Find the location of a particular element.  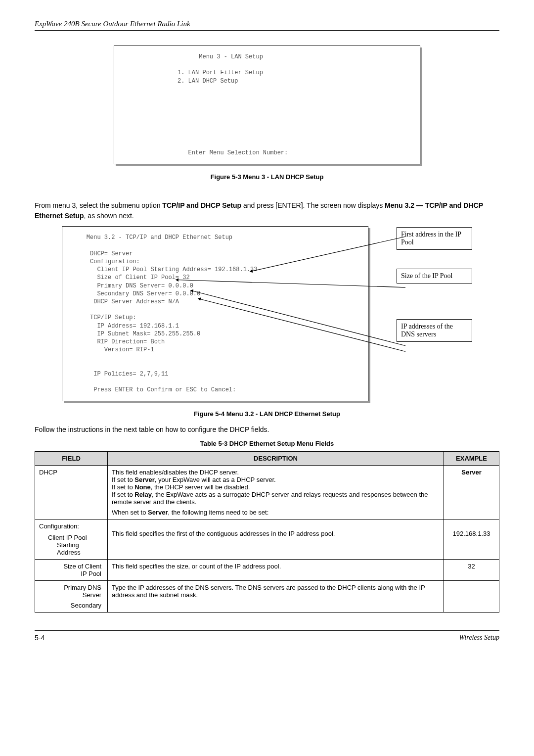

text: Client IP Pool Starting Address is located at coordinates (71, 545).